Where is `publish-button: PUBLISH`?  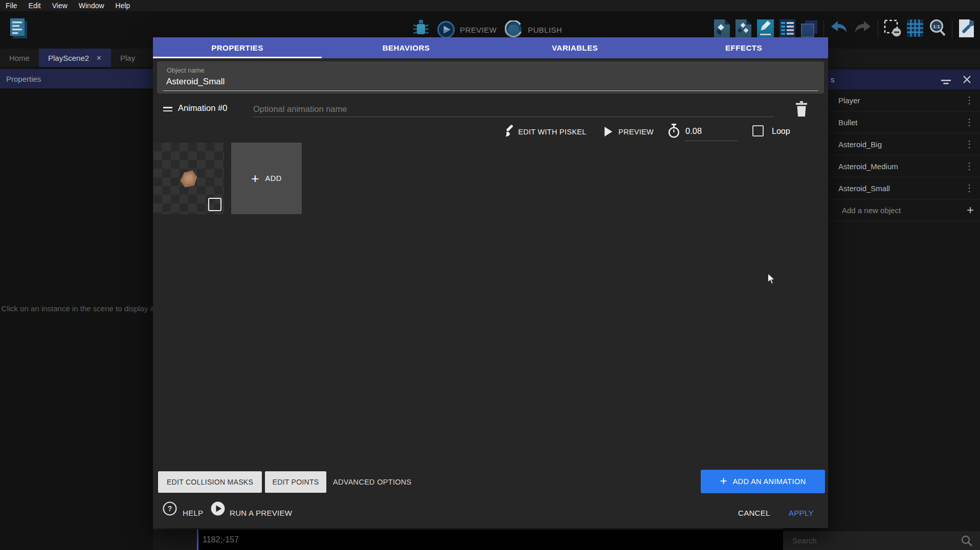
publish-button: PUBLISH is located at coordinates (533, 30).